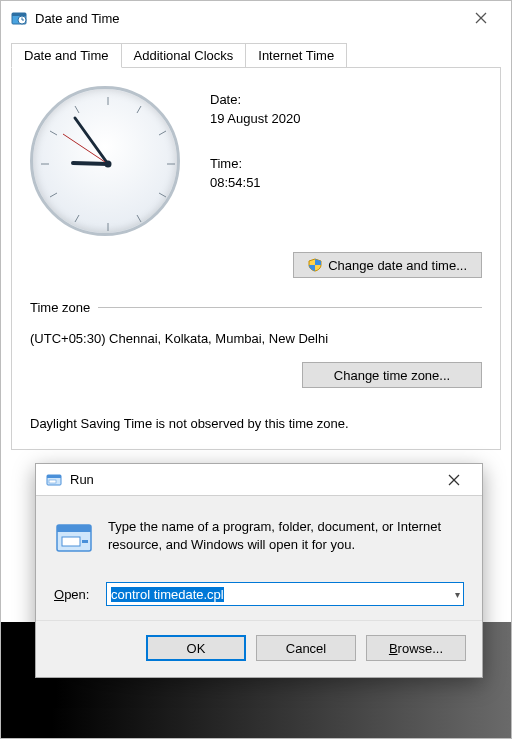 Image resolution: width=512 pixels, height=739 pixels. I want to click on tab-additional-clocks: Additional Clocks, so click(184, 56).